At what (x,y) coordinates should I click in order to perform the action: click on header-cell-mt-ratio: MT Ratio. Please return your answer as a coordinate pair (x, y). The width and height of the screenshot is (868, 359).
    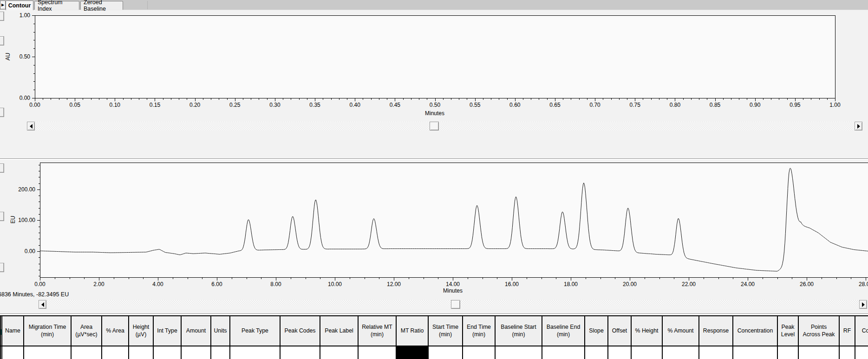
    Looking at the image, I should click on (412, 331).